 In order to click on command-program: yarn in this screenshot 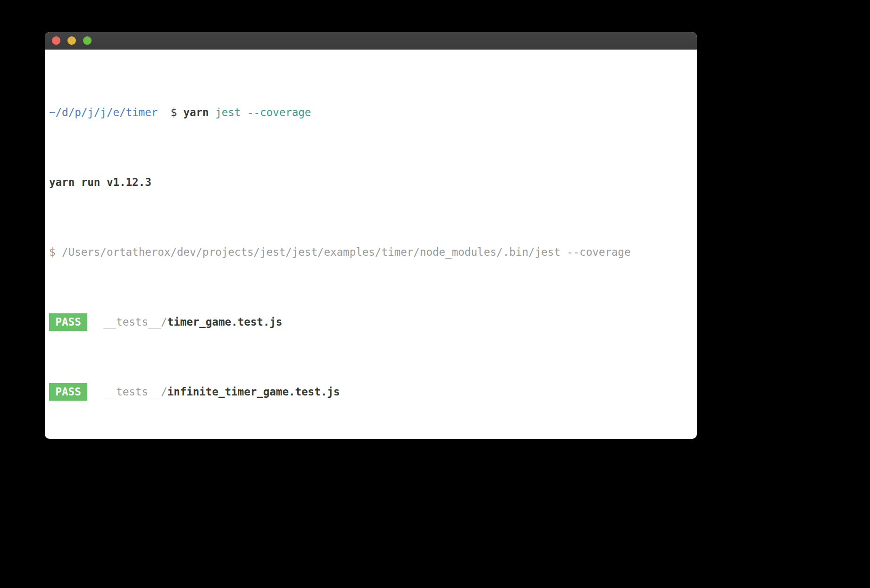, I will do `click(196, 112)`.